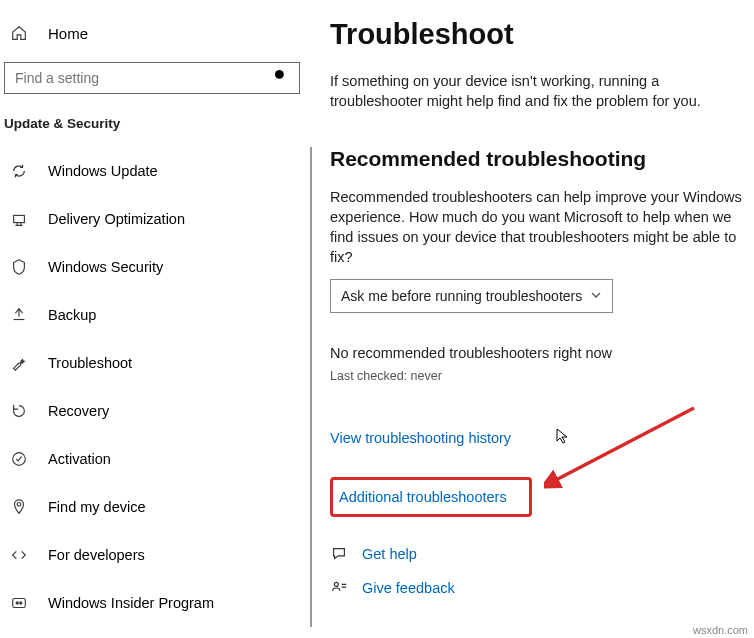 Image resolution: width=754 pixels, height=638 pixels. Describe the element at coordinates (19, 315) in the screenshot. I see `backup-icon` at that location.